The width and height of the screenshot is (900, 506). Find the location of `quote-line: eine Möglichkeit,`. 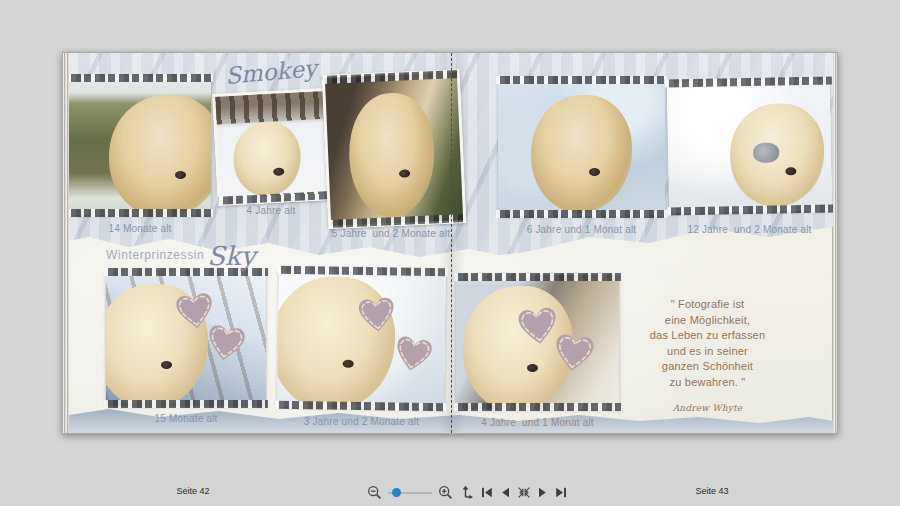

quote-line: eine Möglichkeit, is located at coordinates (708, 321).